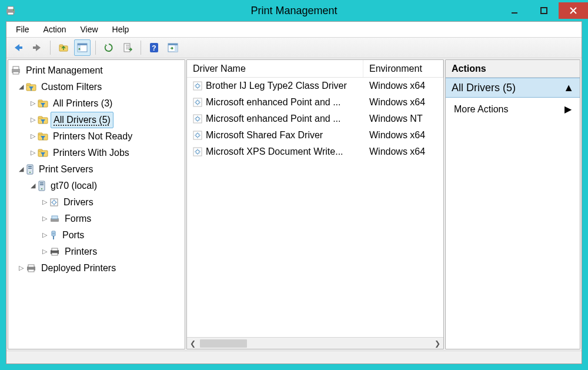  I want to click on menu-action: Action, so click(55, 29).